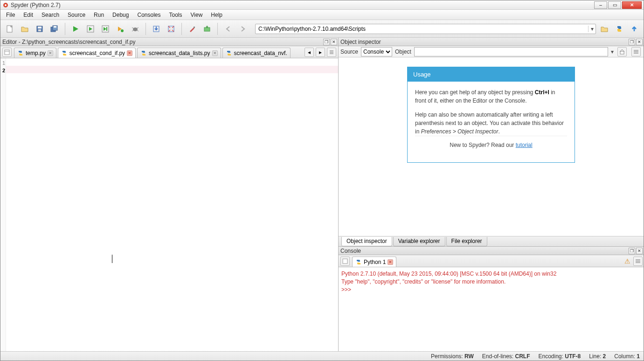  What do you see at coordinates (55, 29) in the screenshot?
I see `save-all-button` at bounding box center [55, 29].